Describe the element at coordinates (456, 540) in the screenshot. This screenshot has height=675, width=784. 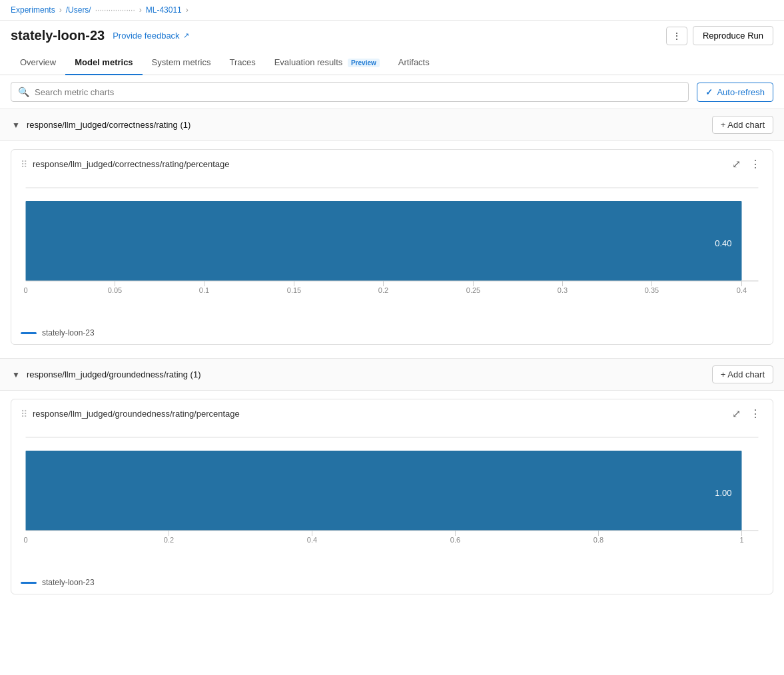
I see `svg-text: 0.6` at that location.